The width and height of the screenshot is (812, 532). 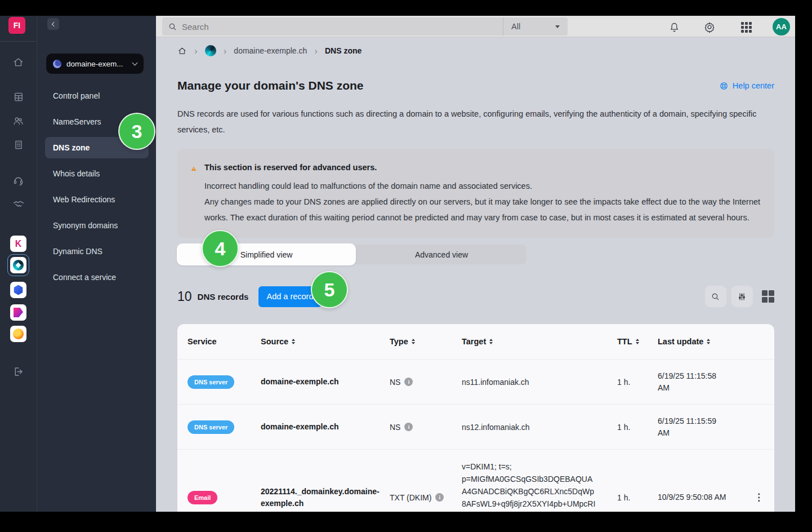 I want to click on caret-down-icon, so click(x=557, y=27).